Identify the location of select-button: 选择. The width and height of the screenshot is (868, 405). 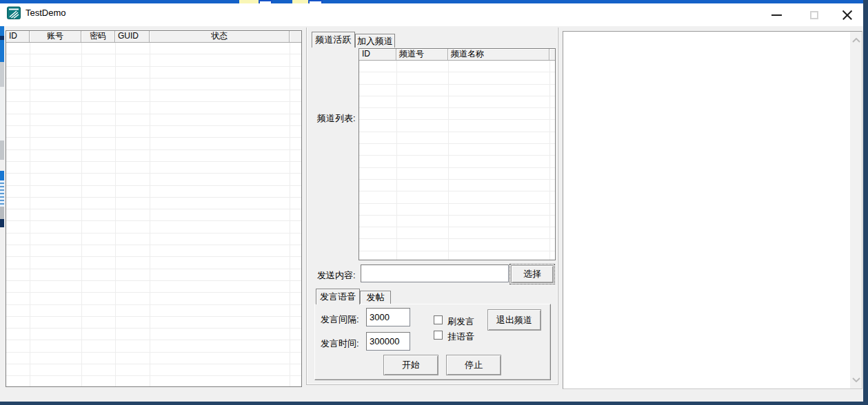
(532, 274).